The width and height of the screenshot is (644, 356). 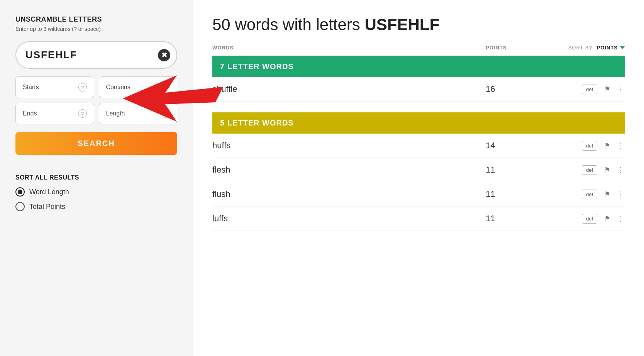 What do you see at coordinates (97, 100) in the screenshot?
I see `filter-grid: Starts ? Contains ? Ends ? Length ?` at bounding box center [97, 100].